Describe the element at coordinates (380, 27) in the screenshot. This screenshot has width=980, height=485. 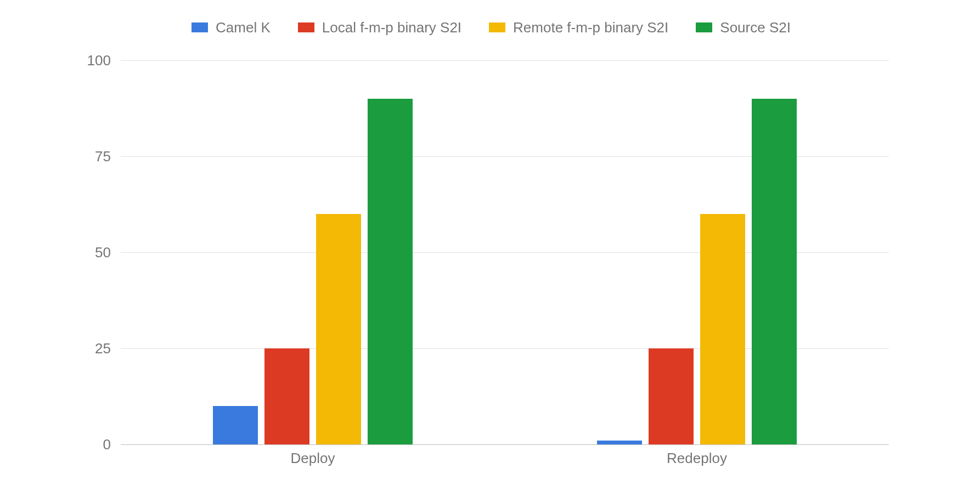
I see `legend-item: Local f-m-p binary S2I` at that location.